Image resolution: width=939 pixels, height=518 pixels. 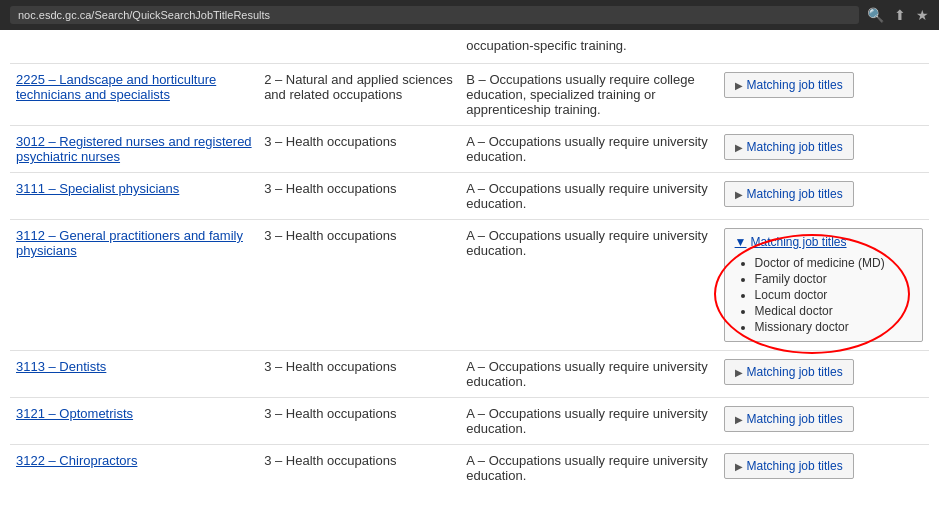 I want to click on table-row: 3012 – Registered nurses and registered …, so click(x=470, y=150).